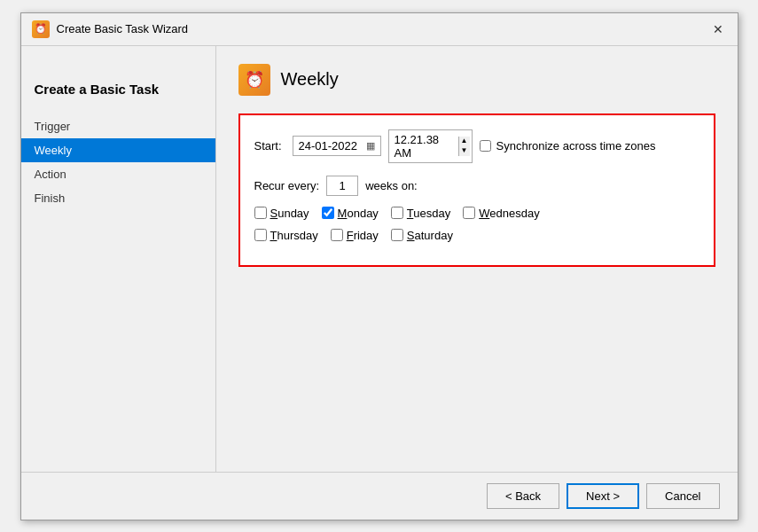 The image size is (758, 532). I want to click on next-button: Next >, so click(603, 497).